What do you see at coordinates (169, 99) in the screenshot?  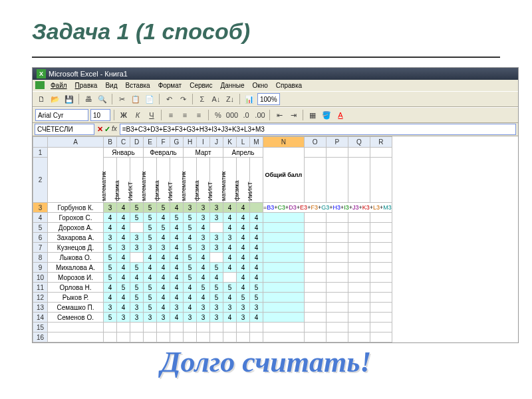 I see `undo-icon: ↶` at bounding box center [169, 99].